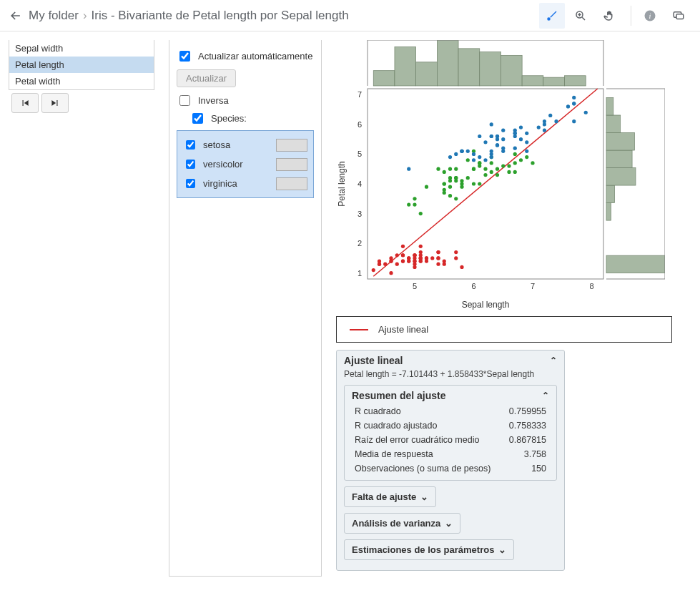  Describe the element at coordinates (526, 440) in the screenshot. I see `summary-value: 0.867815` at that location.